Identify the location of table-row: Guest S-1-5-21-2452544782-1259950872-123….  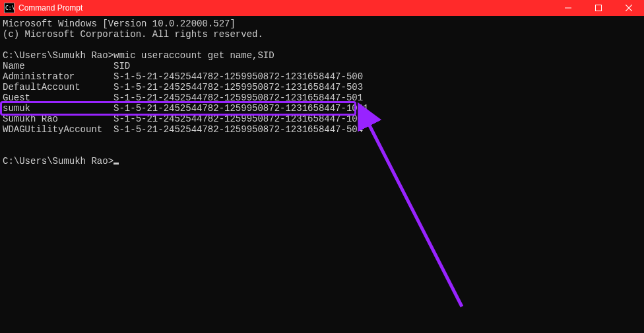
(183, 98).